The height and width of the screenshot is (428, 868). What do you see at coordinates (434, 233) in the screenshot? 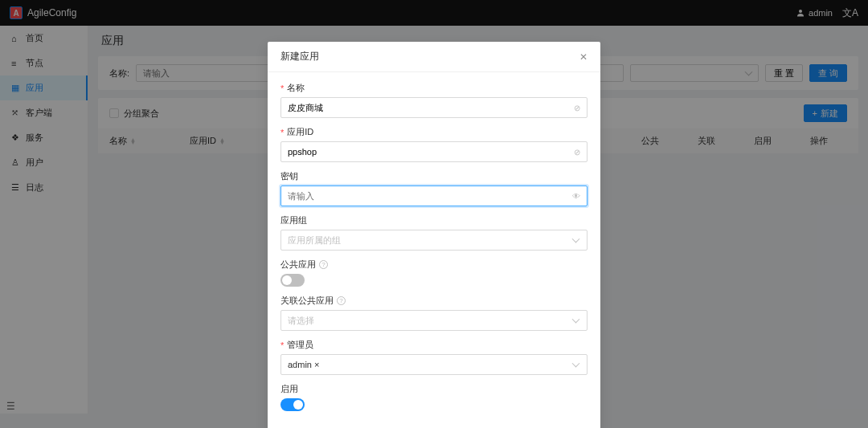
I see `form-item-group: 应用组 应用所属的组` at bounding box center [434, 233].